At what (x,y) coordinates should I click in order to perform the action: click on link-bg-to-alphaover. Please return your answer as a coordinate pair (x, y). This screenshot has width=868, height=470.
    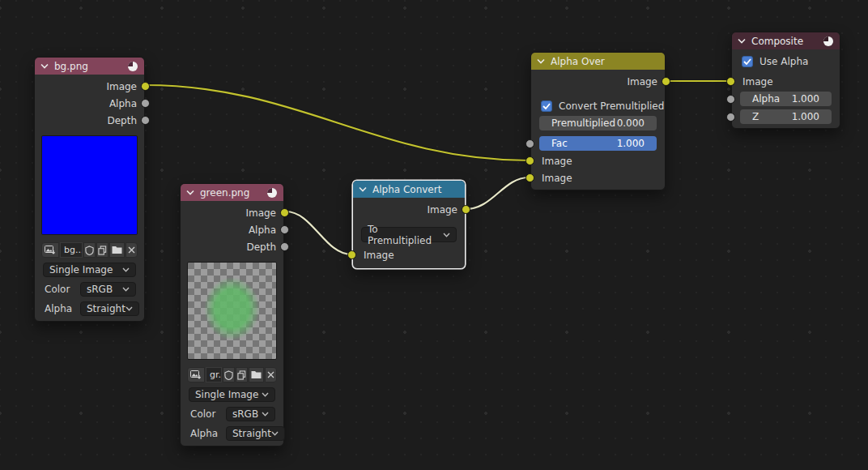
    Looking at the image, I should click on (337, 123).